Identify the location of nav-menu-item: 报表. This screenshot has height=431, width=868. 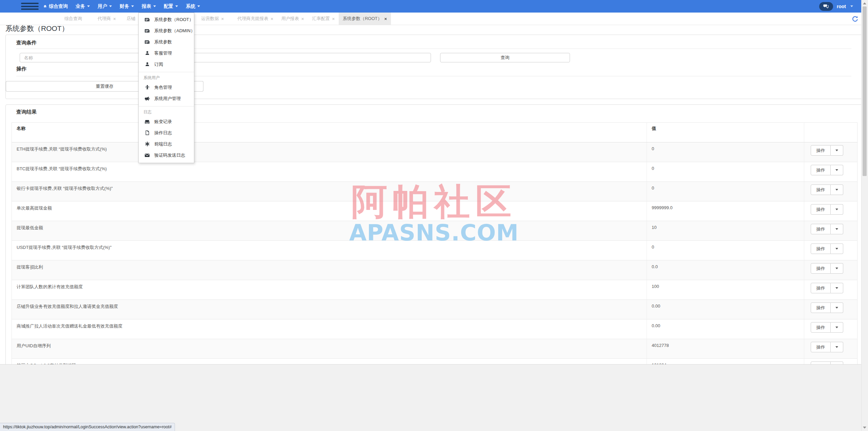
(149, 6).